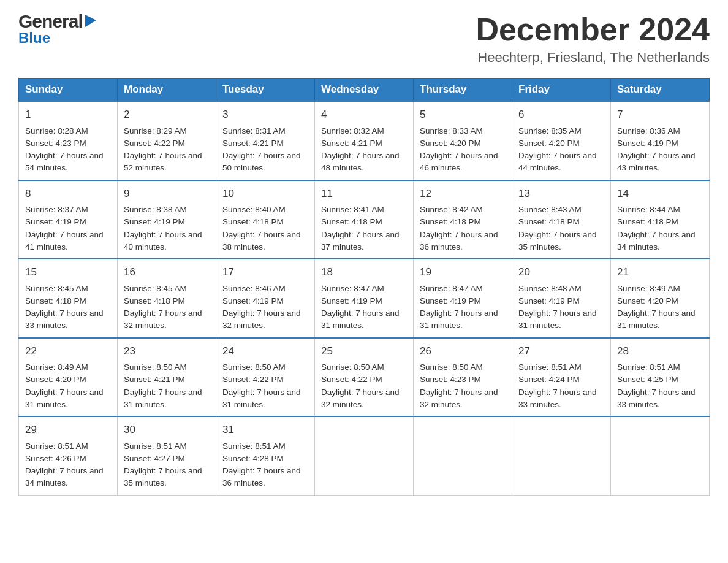  What do you see at coordinates (266, 220) in the screenshot?
I see `table-row: 10 Sunrise: 8:40 AM Sunset: 4:18 PM Dayl…` at bounding box center [266, 220].